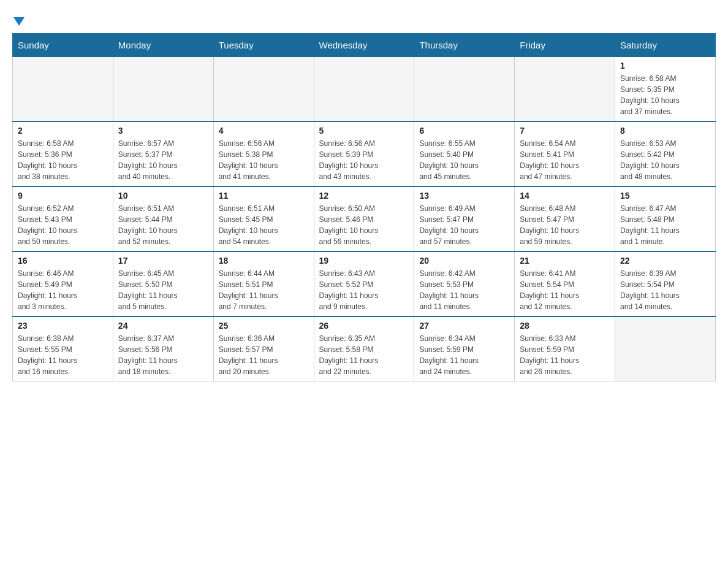  What do you see at coordinates (665, 95) in the screenshot?
I see `day-info: Sunrise: 6:58 AM Sunset: 5:35 PM Dayligh…` at bounding box center [665, 95].